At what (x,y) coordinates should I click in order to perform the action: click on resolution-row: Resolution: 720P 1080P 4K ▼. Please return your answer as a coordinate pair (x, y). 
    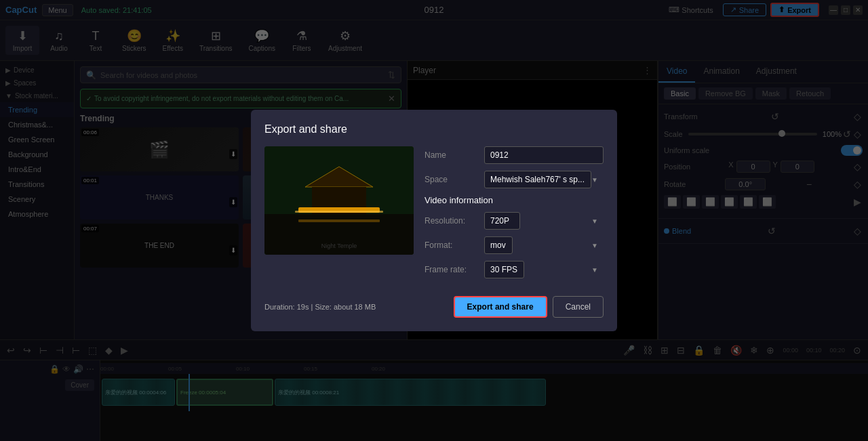
    Looking at the image, I should click on (514, 221).